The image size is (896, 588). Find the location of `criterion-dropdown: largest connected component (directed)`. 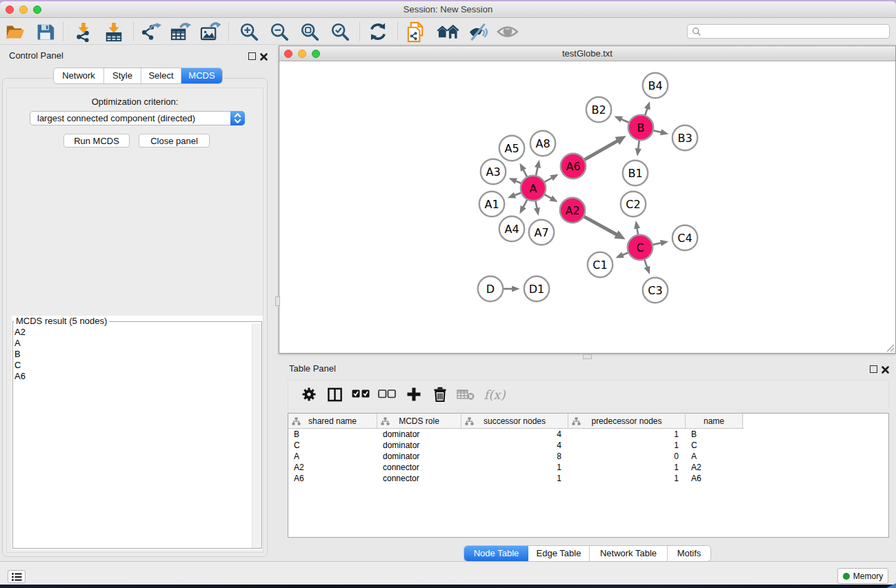

criterion-dropdown: largest connected component (directed) is located at coordinates (137, 119).